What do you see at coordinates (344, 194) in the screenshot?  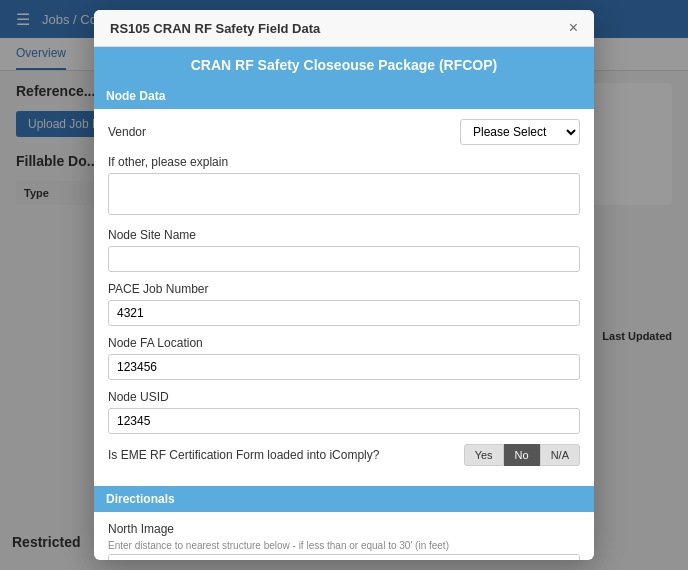 I see `other-explain-textarea` at bounding box center [344, 194].